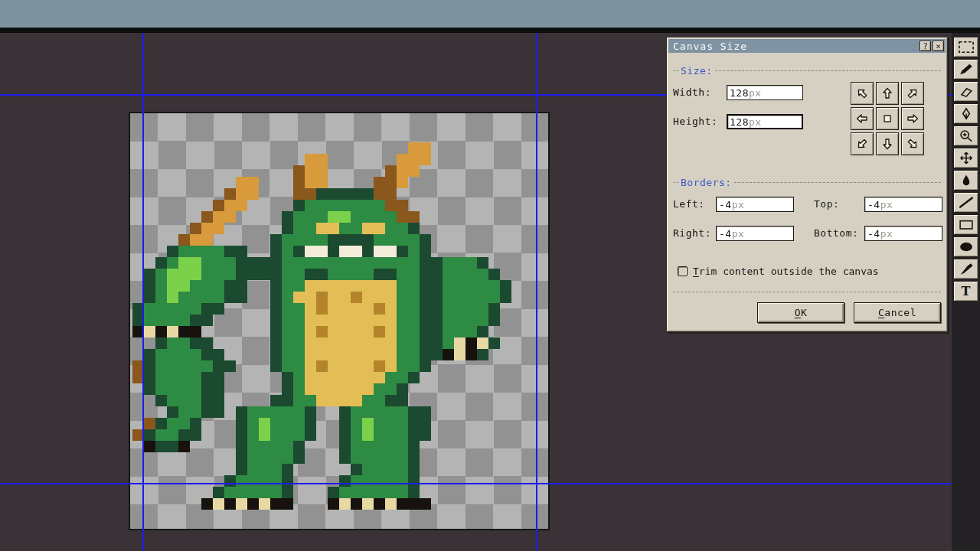  I want to click on ok-button: OK, so click(801, 312).